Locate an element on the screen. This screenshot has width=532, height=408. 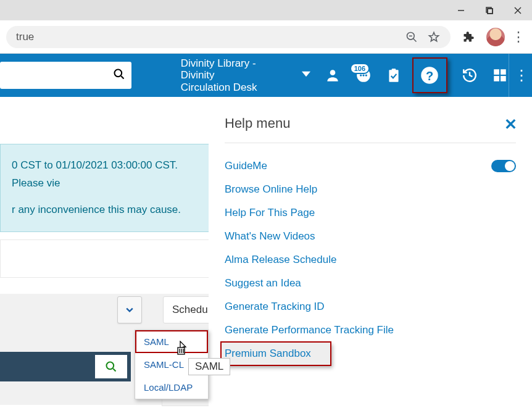
help-item-label: What's New Videos is located at coordinates (270, 236).